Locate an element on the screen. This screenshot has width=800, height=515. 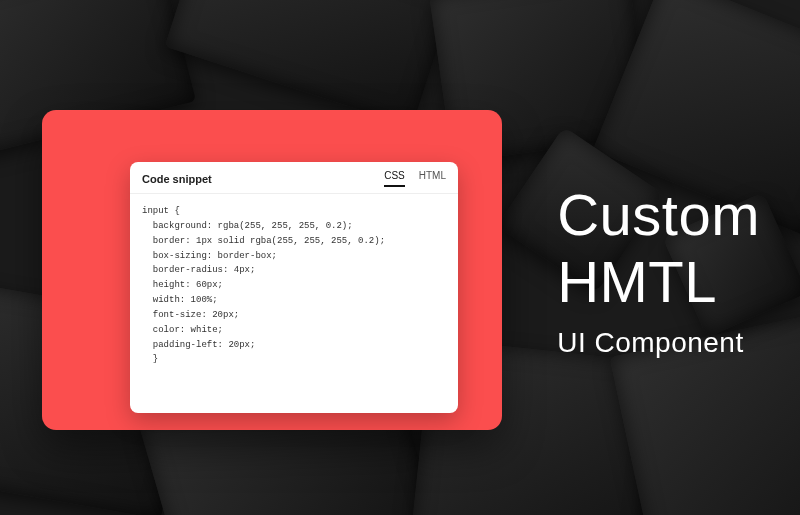
code-content: input { background: rgba(255, 255, 255, … is located at coordinates (264, 285).